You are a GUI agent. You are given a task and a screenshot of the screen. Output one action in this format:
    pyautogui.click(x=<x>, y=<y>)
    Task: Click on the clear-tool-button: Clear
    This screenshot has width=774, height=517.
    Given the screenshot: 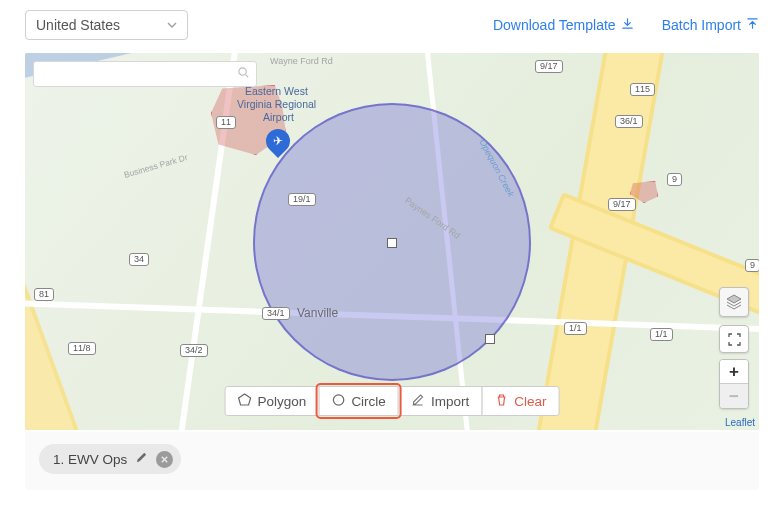 What is the action you would take?
    pyautogui.click(x=520, y=401)
    